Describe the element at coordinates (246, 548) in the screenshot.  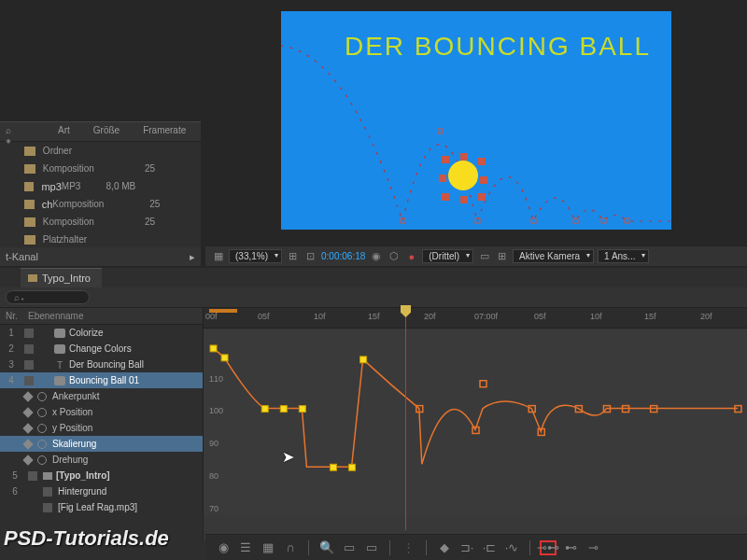
I see `graph-type-icon: ☰` at that location.